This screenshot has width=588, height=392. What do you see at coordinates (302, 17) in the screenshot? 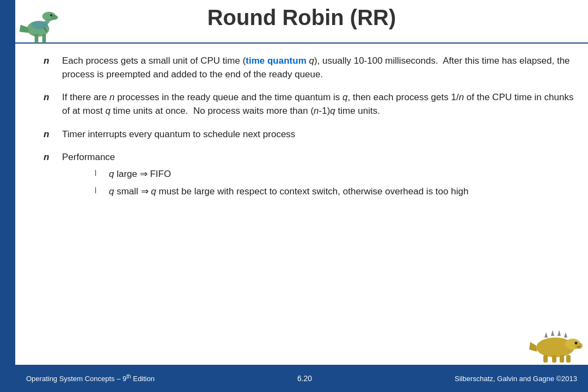
I see `slide-title-container: Round Robin (RR)` at bounding box center [302, 17].